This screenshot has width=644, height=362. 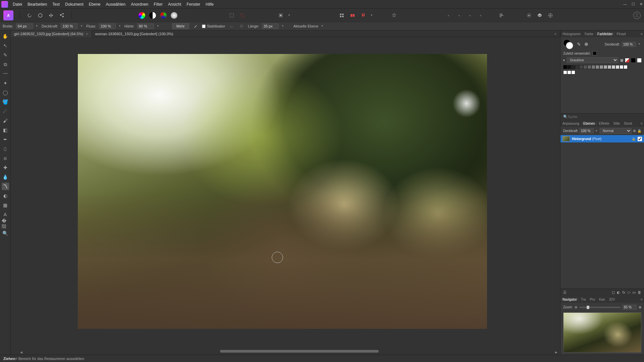 What do you see at coordinates (281, 15) in the screenshot?
I see `quick-mask-icon` at bounding box center [281, 15].